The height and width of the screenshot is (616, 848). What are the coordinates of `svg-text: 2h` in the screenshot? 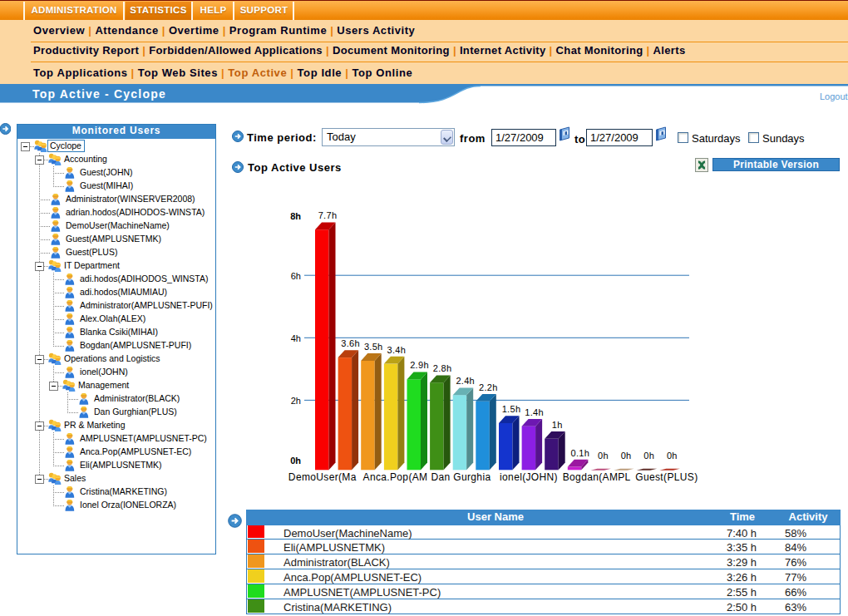 It's located at (296, 401).